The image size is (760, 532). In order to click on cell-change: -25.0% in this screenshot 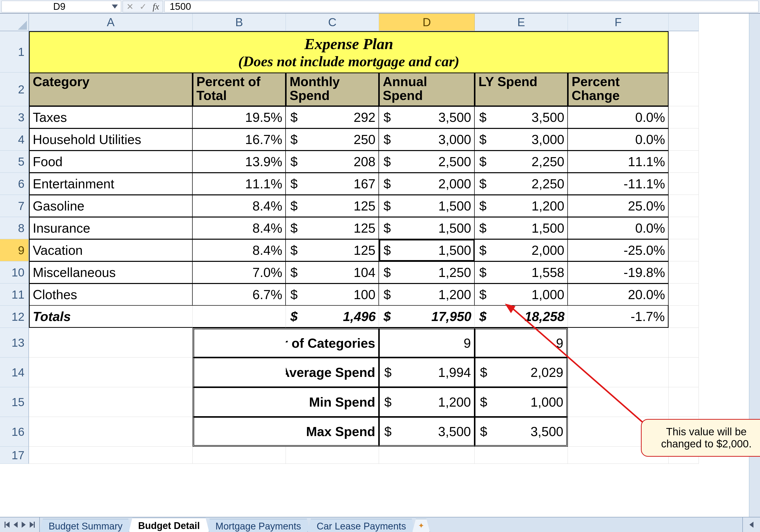, I will do `click(618, 250)`.